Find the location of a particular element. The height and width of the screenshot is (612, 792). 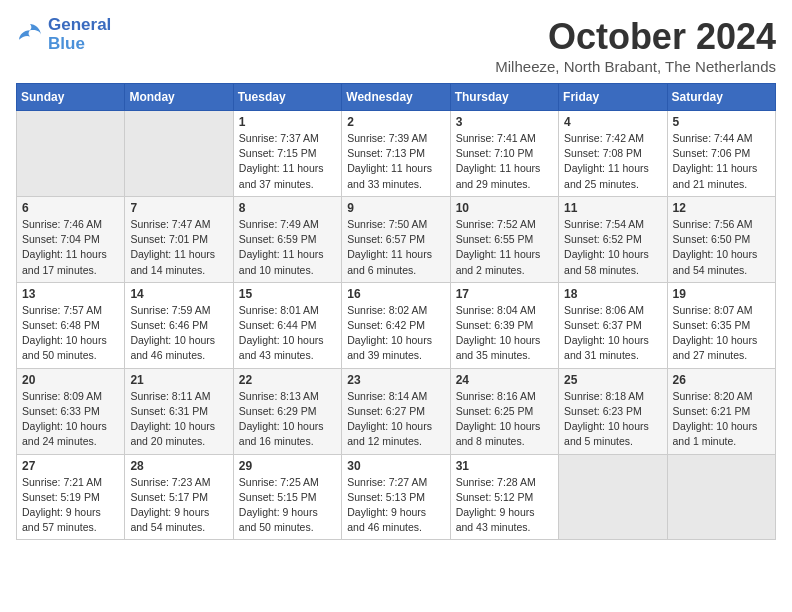

day-number: 8 is located at coordinates (288, 208).